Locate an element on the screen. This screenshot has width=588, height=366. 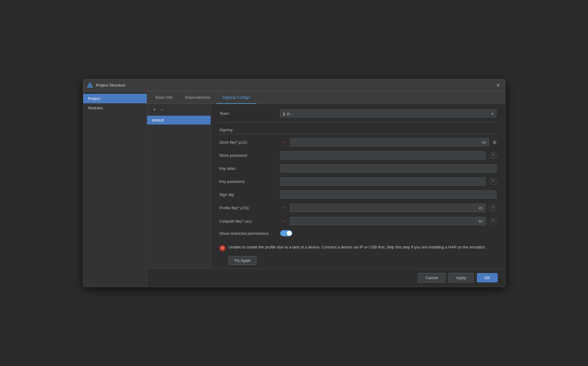
key-password-input is located at coordinates (383, 182).